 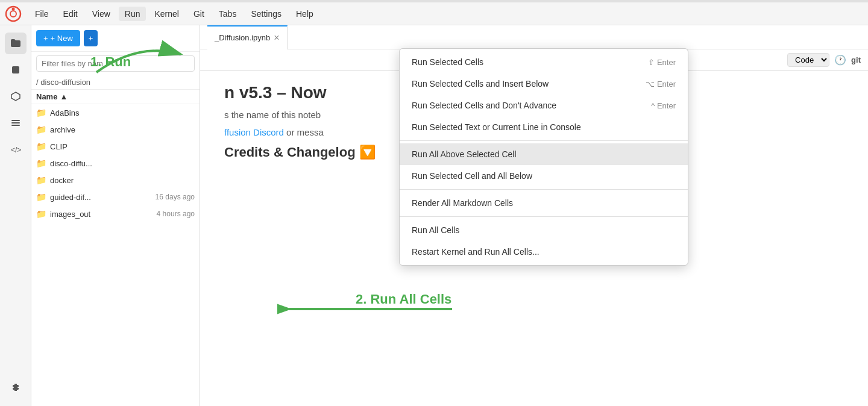 I want to click on menu-item-label: Run All Cells, so click(x=435, y=230).